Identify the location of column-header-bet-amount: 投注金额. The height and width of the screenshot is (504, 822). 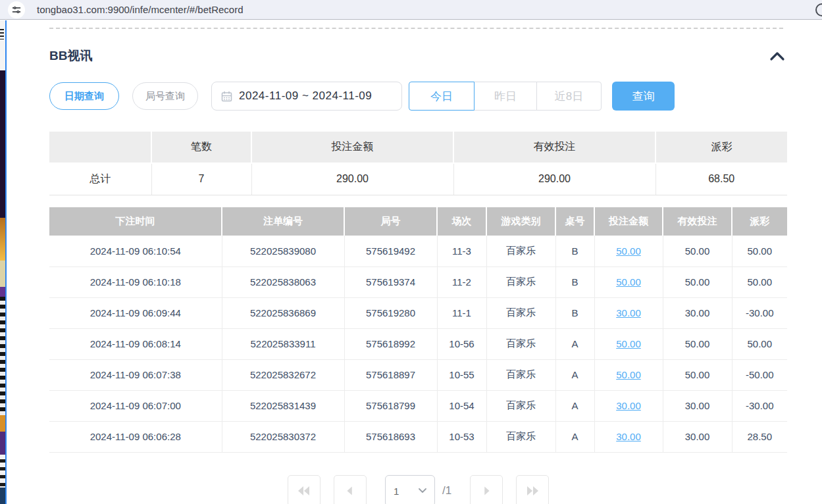
(629, 221).